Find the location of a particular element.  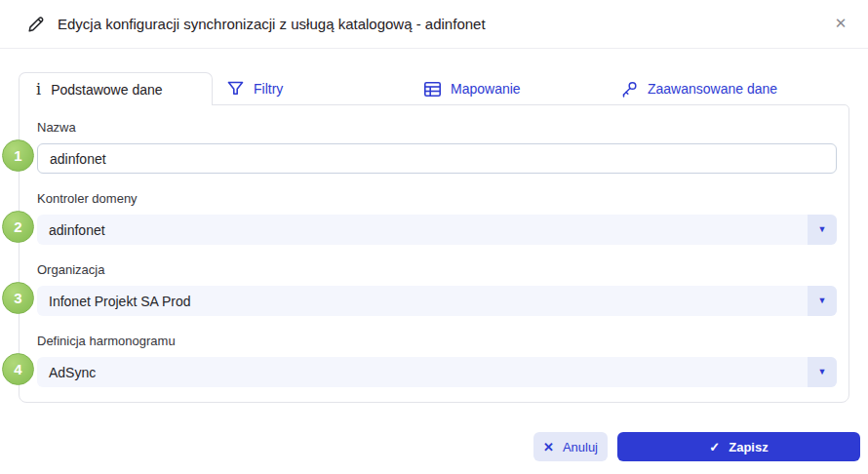

info-icon: i is located at coordinates (39, 90).